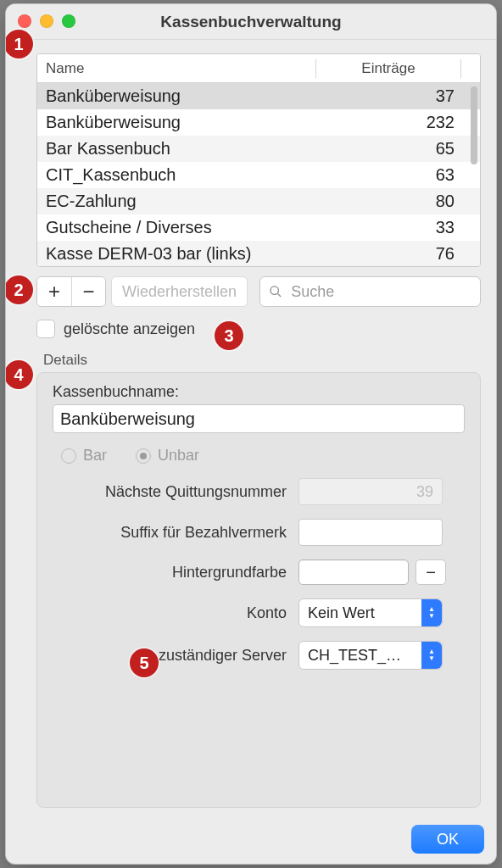 The height and width of the screenshot is (868, 502). What do you see at coordinates (371, 532) in the screenshot?
I see `suffix-input` at bounding box center [371, 532].